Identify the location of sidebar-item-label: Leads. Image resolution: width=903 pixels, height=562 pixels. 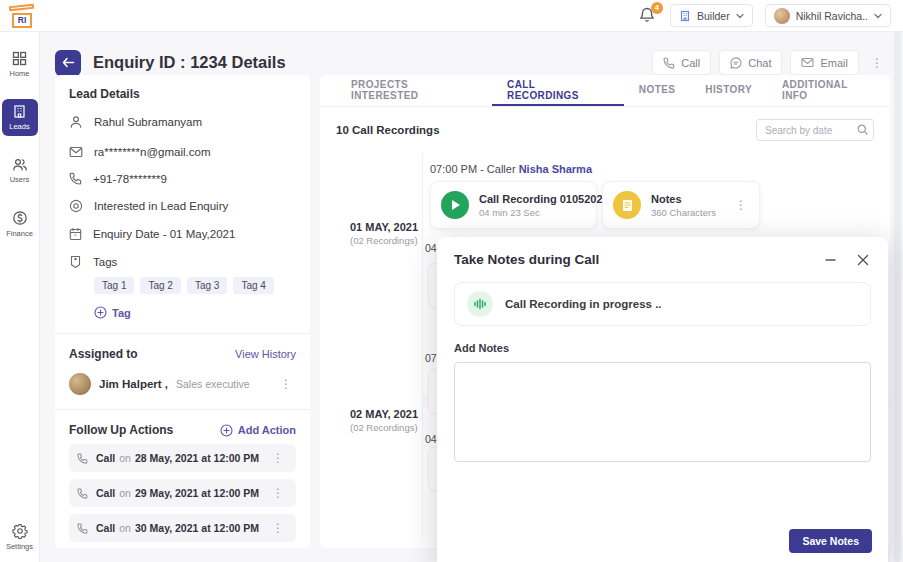
(19, 126).